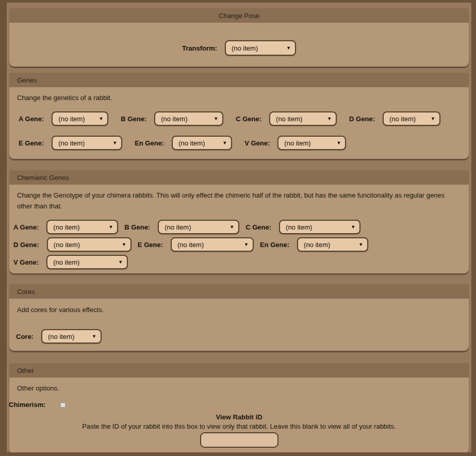  Describe the element at coordinates (317, 245) in the screenshot. I see `chimeric-en-gene-select-value: (no item)` at that location.